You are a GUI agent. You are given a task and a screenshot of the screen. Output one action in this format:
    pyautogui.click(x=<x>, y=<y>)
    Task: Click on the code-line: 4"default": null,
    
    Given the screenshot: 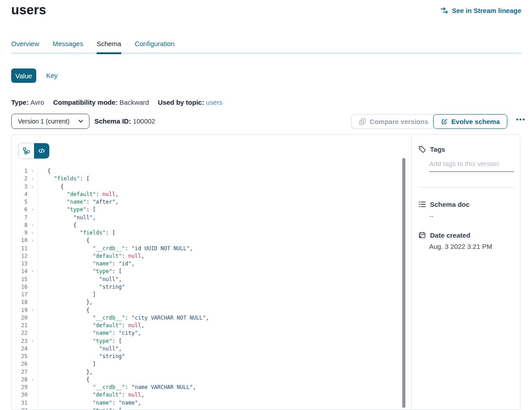 What is the action you would take?
    pyautogui.click(x=207, y=194)
    